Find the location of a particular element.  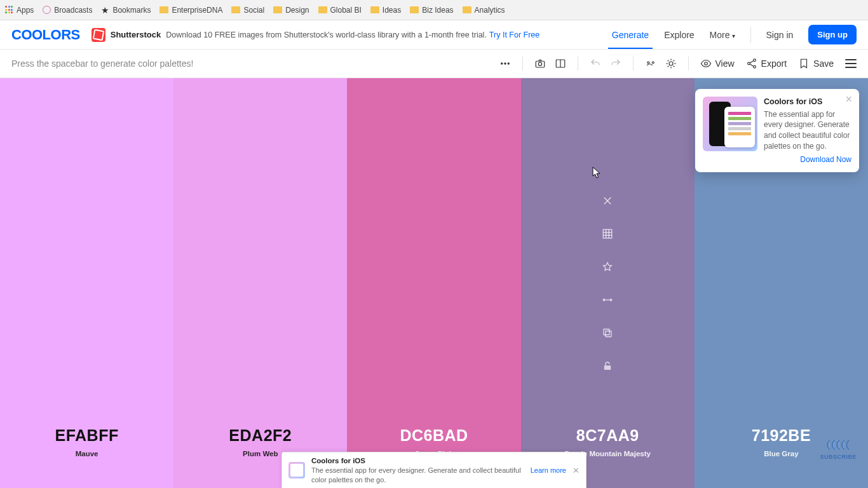

subscribe-text: SUBSCRIBE is located at coordinates (838, 457).